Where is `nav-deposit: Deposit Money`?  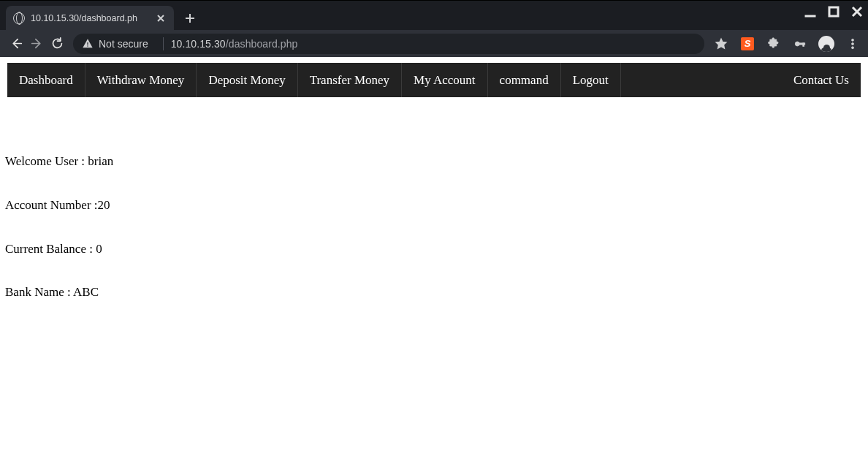
nav-deposit: Deposit Money is located at coordinates (247, 80).